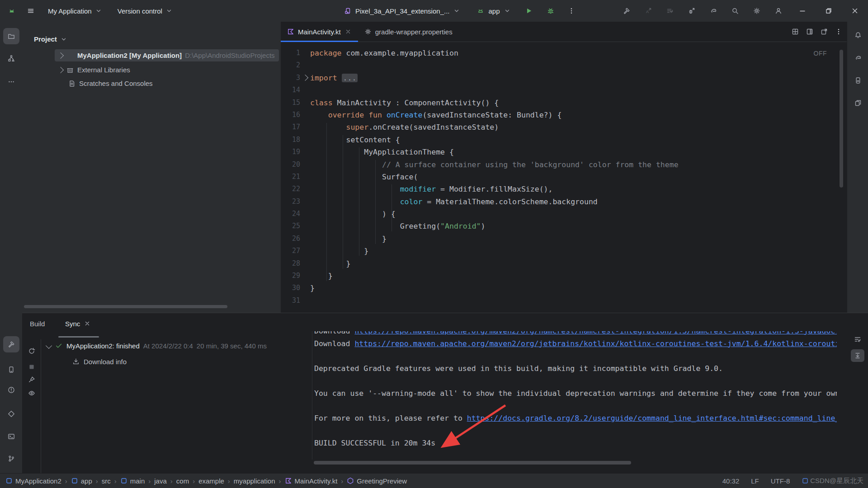 The image size is (868, 488). What do you see at coordinates (564, 264) in the screenshot?
I see `code-line: 28 }` at bounding box center [564, 264].